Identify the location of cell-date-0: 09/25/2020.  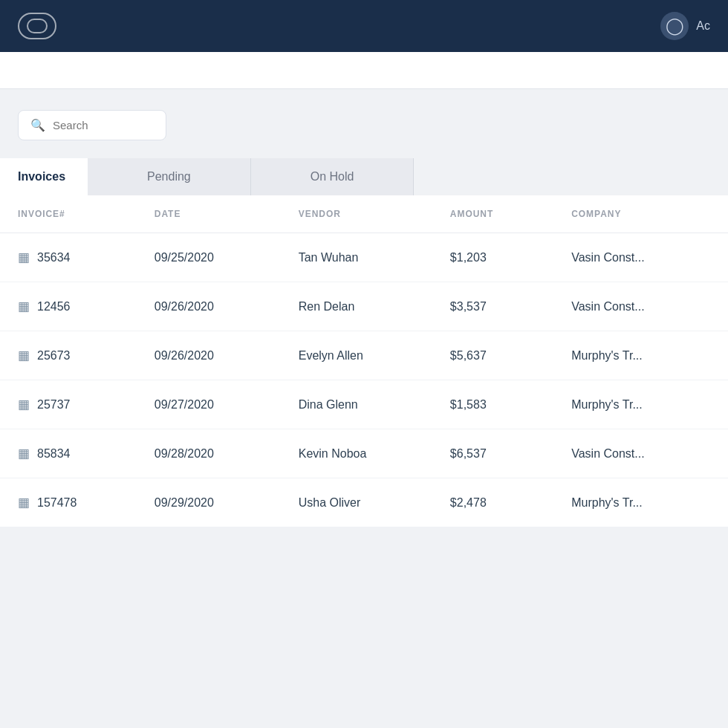
(209, 258).